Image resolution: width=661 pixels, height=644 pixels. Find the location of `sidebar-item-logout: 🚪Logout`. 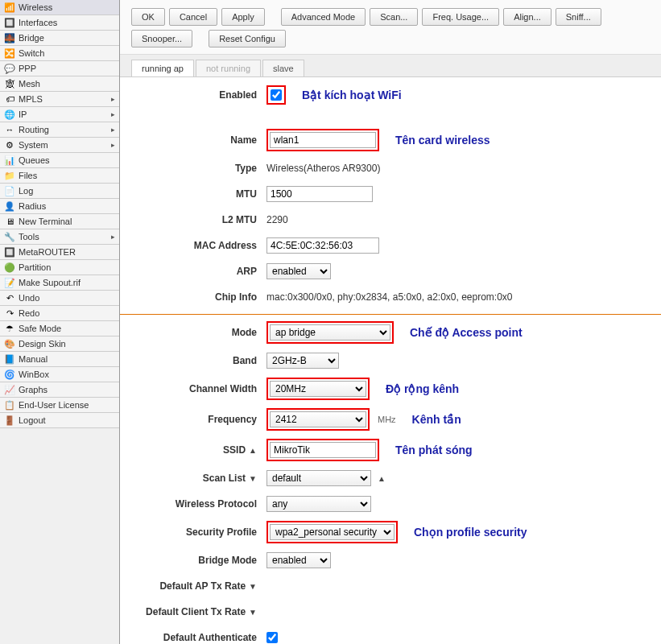

sidebar-item-logout: 🚪Logout is located at coordinates (60, 420).